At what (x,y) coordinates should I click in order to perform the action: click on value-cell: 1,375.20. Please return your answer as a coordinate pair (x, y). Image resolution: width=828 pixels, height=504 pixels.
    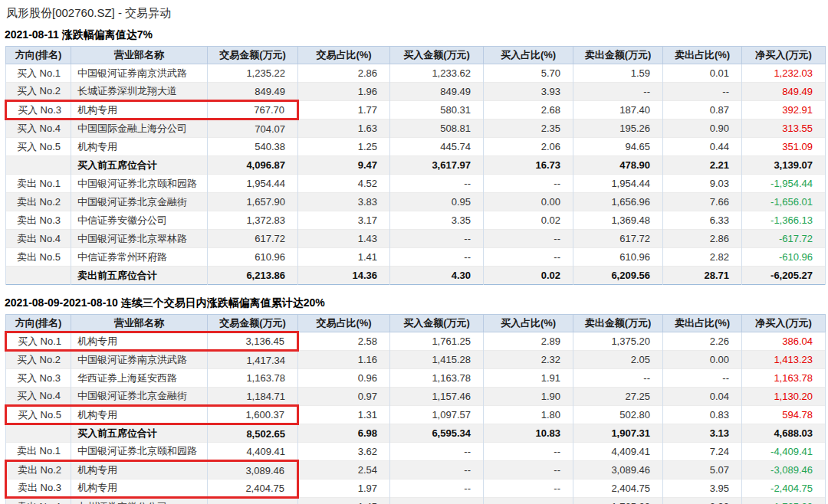
    Looking at the image, I should click on (618, 342).